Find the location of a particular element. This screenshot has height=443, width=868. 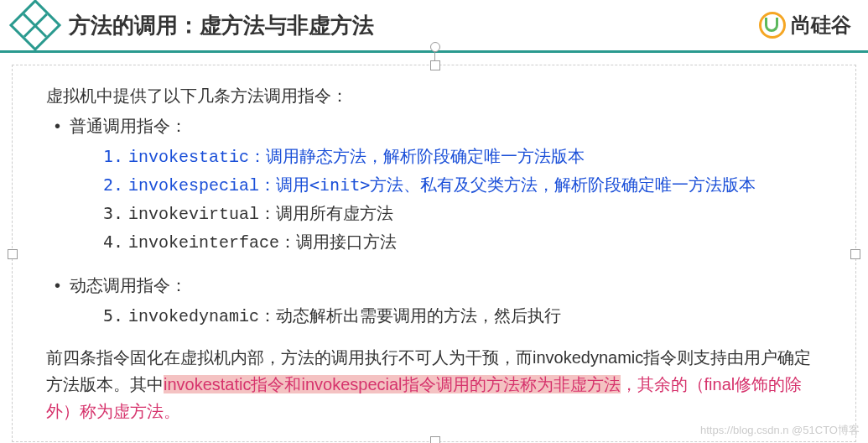

resize-handle-left is located at coordinates (13, 254).